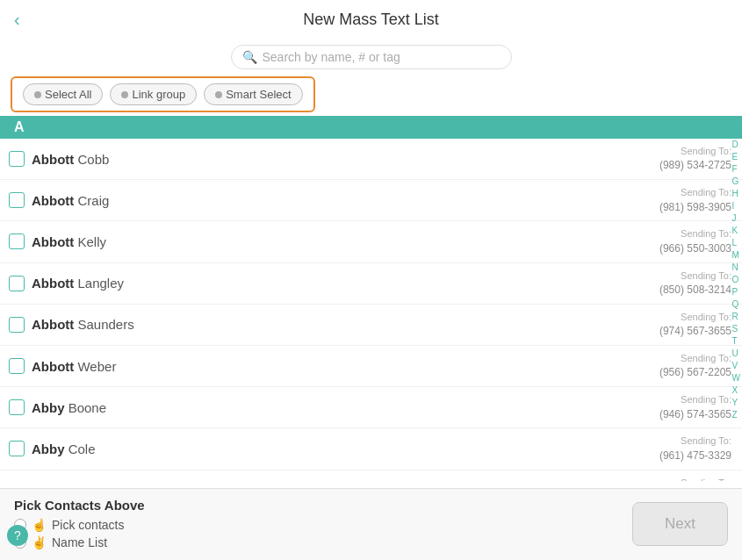  I want to click on alpha-index-item: B, so click(736, 120).